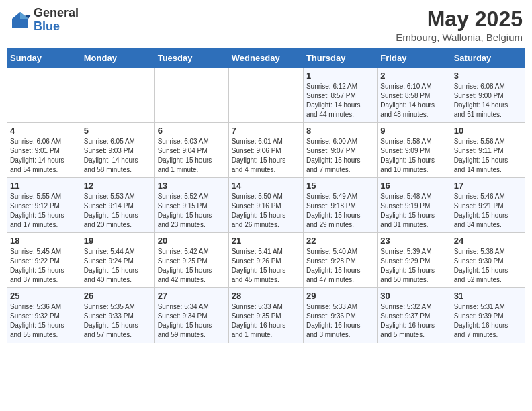 The image size is (532, 411). Describe the element at coordinates (340, 150) in the screenshot. I see `cell-w2-d4: 8Sunrise: 6:00 AMSunset: 9:07 PMDaylight…` at that location.